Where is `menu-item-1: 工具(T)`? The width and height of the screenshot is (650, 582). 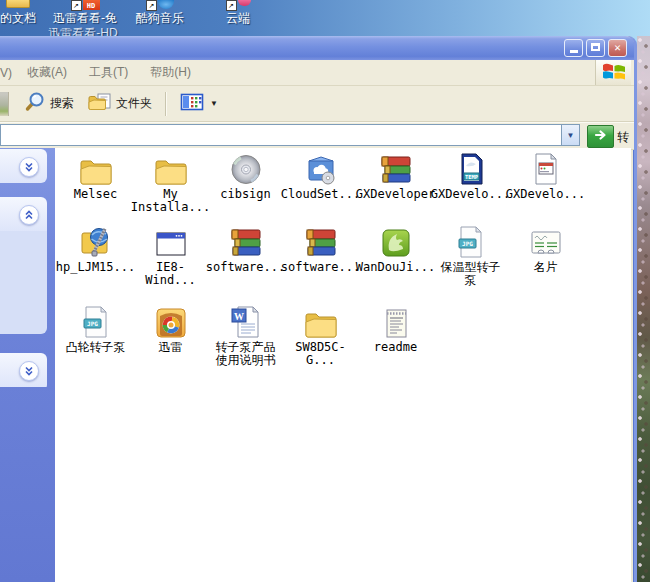
menu-item-1: 工具(T) is located at coordinates (108, 72).